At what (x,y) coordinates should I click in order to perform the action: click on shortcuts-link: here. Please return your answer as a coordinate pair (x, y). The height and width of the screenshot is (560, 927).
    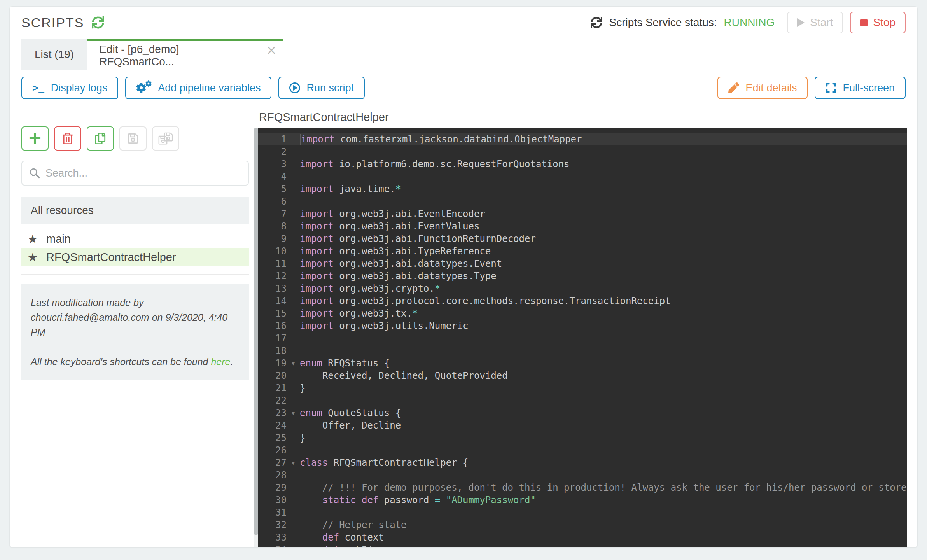
    Looking at the image, I should click on (220, 362).